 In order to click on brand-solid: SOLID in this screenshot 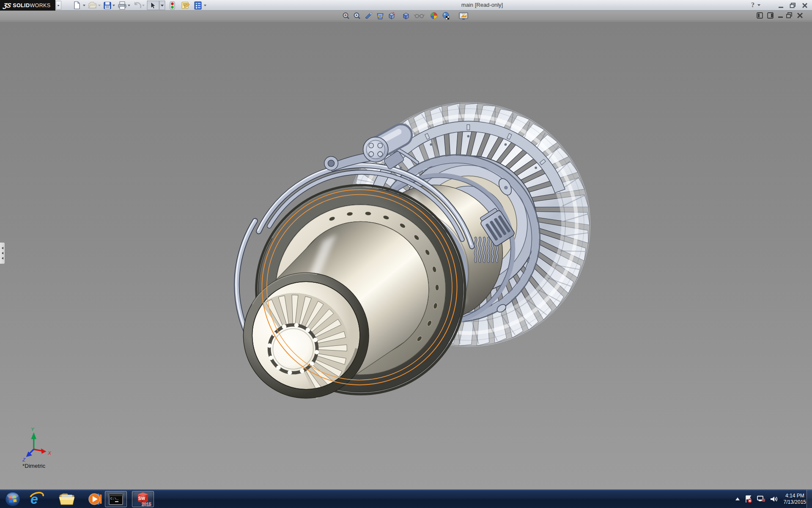, I will do `click(21, 6)`.